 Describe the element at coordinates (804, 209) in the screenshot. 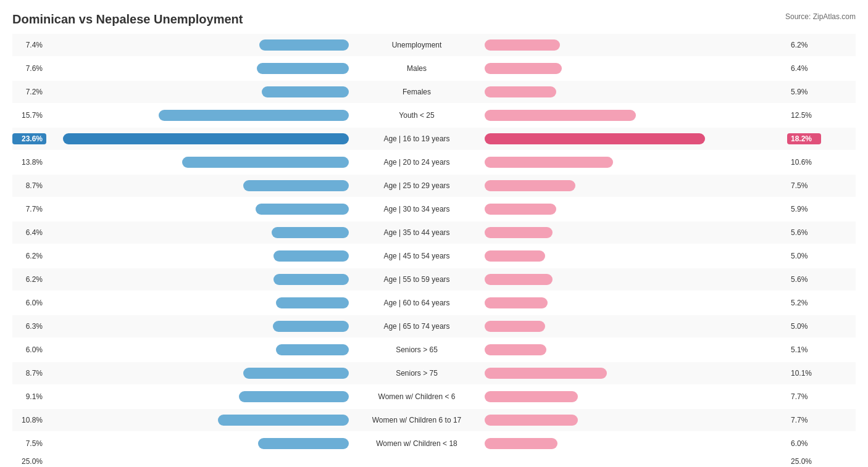

I see `right-value: 5.9%` at that location.